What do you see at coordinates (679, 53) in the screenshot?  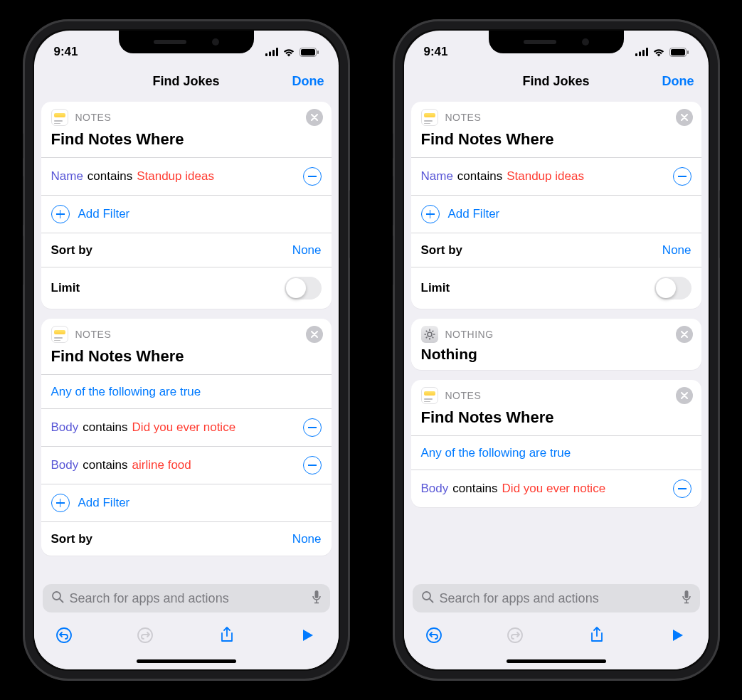 I see `battery-icon` at bounding box center [679, 53].